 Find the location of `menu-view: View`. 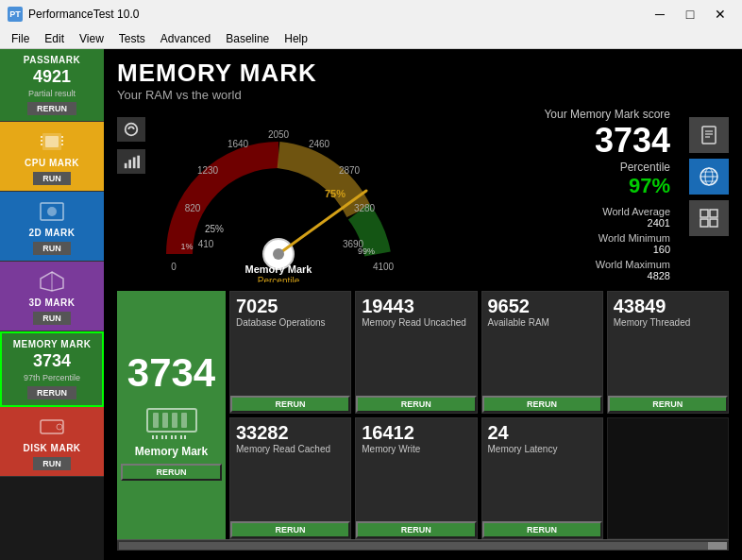

menu-view: View is located at coordinates (92, 39).